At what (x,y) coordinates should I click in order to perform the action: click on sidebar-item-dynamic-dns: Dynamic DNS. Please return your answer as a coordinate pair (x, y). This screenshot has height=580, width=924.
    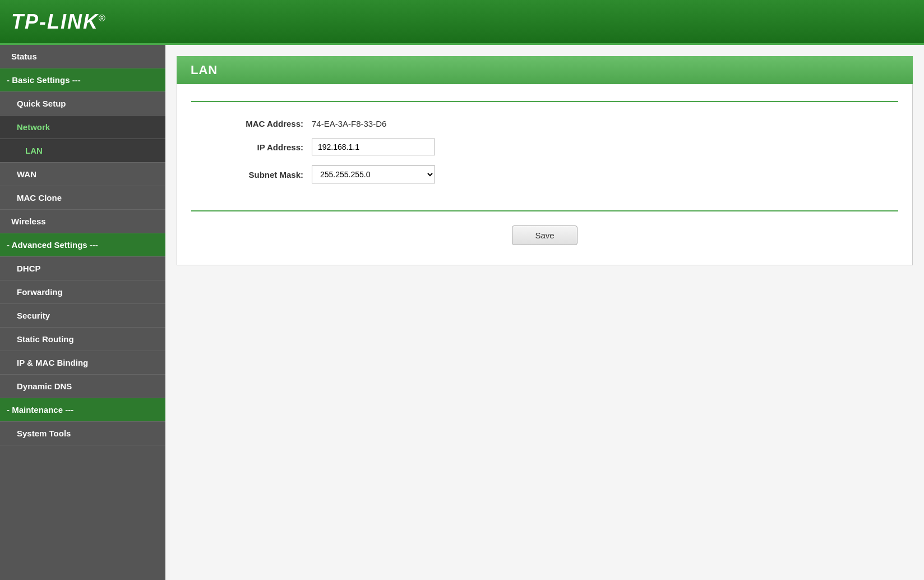
    Looking at the image, I should click on (83, 386).